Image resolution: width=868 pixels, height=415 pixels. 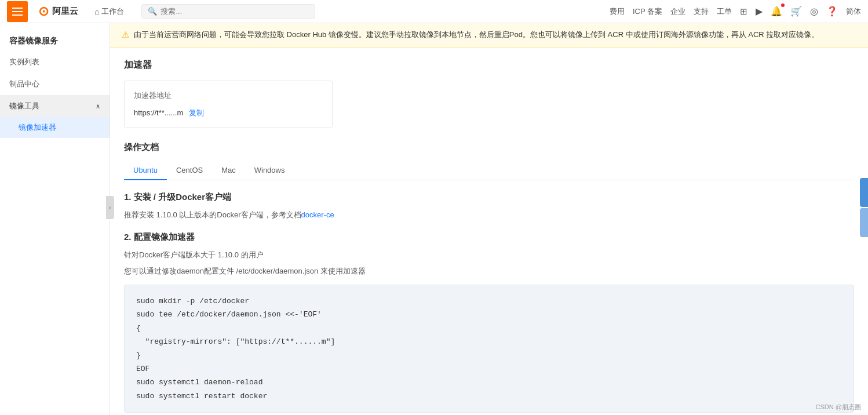 What do you see at coordinates (318, 214) in the screenshot?
I see `docker-ce-link: docker-ce` at bounding box center [318, 214].